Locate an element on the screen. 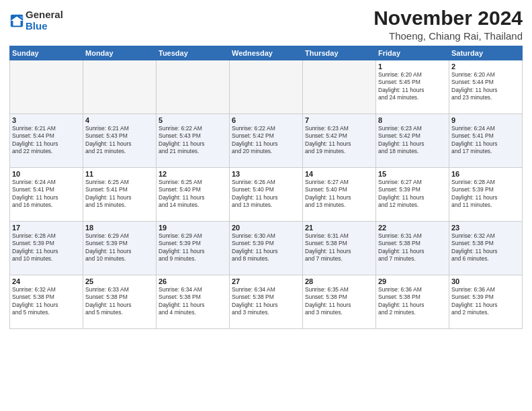 The width and height of the screenshot is (532, 411). calendar-week-row: 10Sunrise: 6:24 AMSunset: 5:41 PMDayligh… is located at coordinates (266, 195).